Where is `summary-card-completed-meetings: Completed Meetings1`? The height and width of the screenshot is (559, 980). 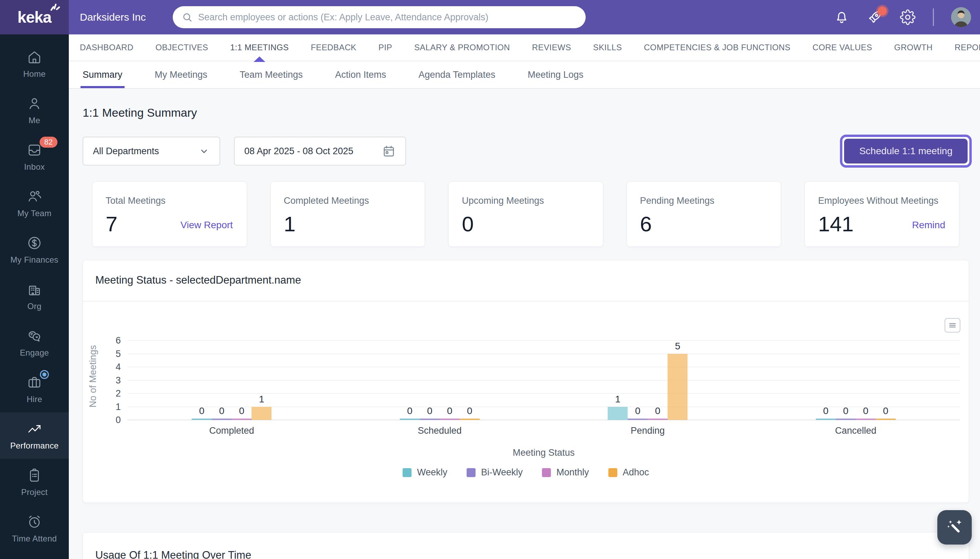
summary-card-completed-meetings: Completed Meetings1 is located at coordinates (348, 214).